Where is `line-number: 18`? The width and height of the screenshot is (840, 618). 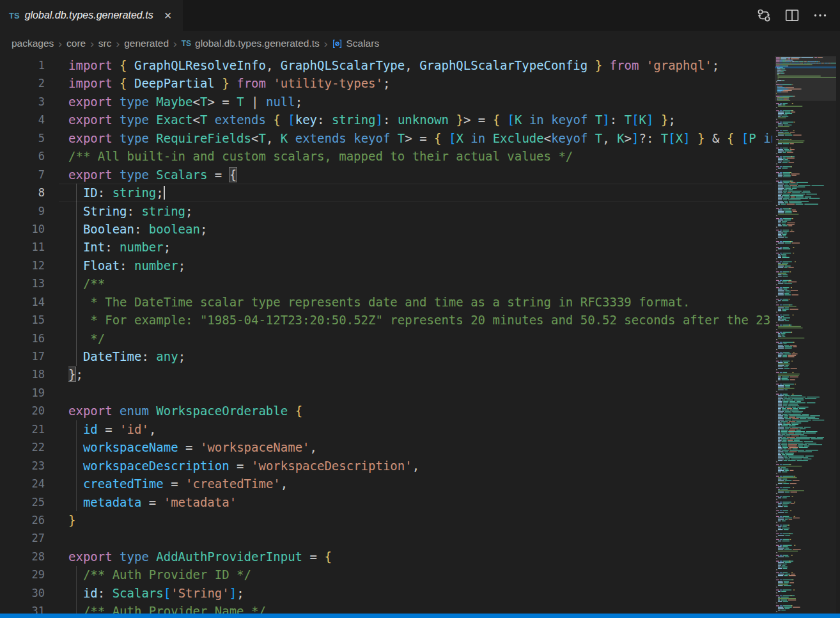
line-number: 18 is located at coordinates (22, 374).